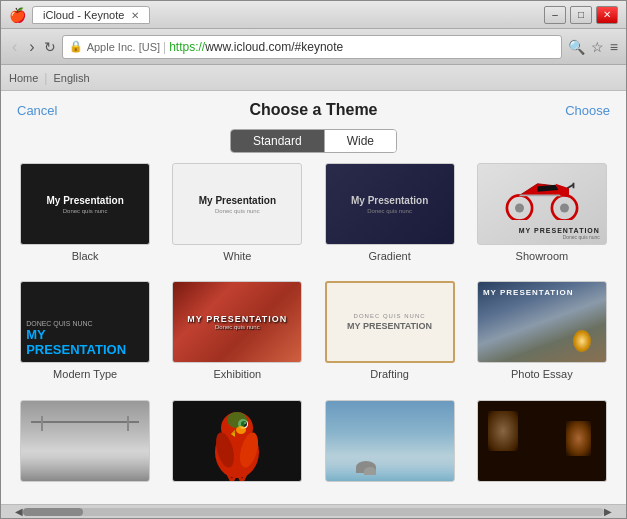  I want to click on bike-svg, so click(542, 195).